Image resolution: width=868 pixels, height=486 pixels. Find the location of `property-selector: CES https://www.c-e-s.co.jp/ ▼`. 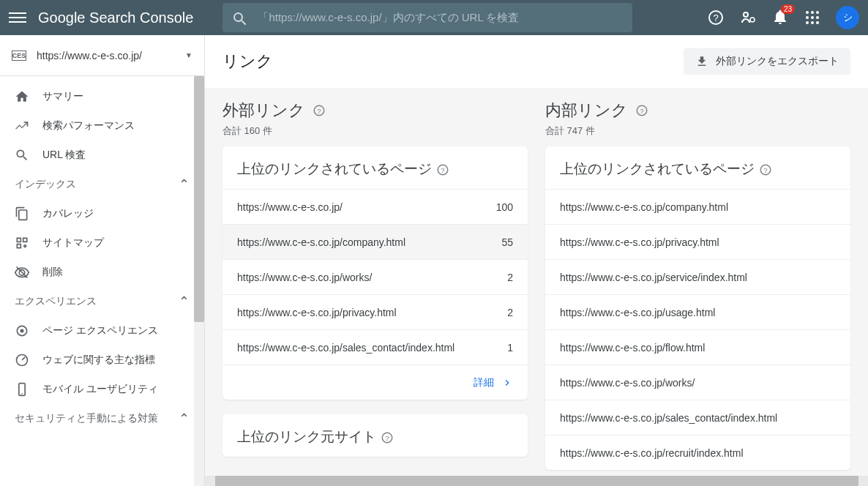

property-selector: CES https://www.c-e-s.co.jp/ ▼ is located at coordinates (102, 56).